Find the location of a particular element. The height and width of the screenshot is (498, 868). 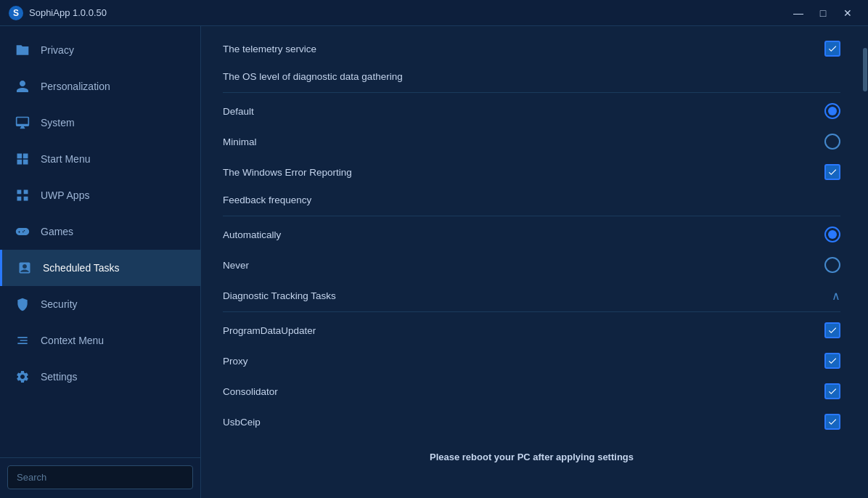

minimal-label: Minimal is located at coordinates (239, 142).